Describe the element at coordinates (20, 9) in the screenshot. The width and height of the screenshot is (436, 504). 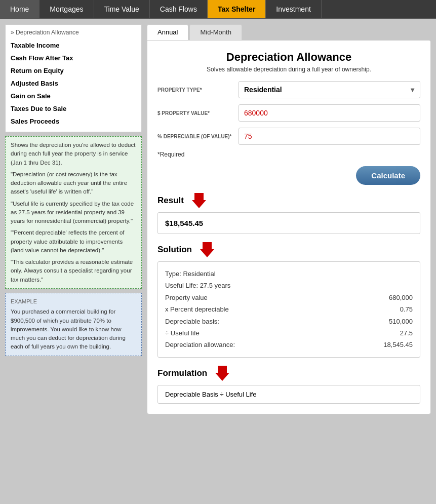
I see `nav-tab-home: Home` at that location.